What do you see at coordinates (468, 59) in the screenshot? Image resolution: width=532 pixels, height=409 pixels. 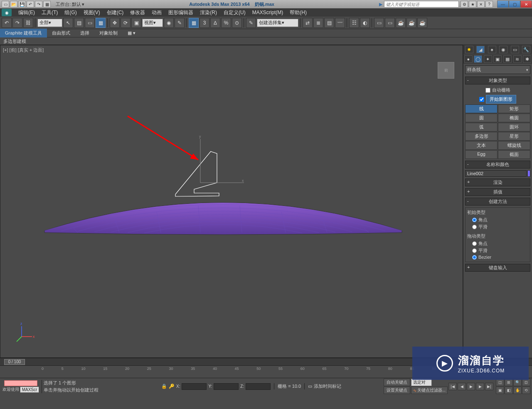 I see `geometry-icon: ●` at bounding box center [468, 59].